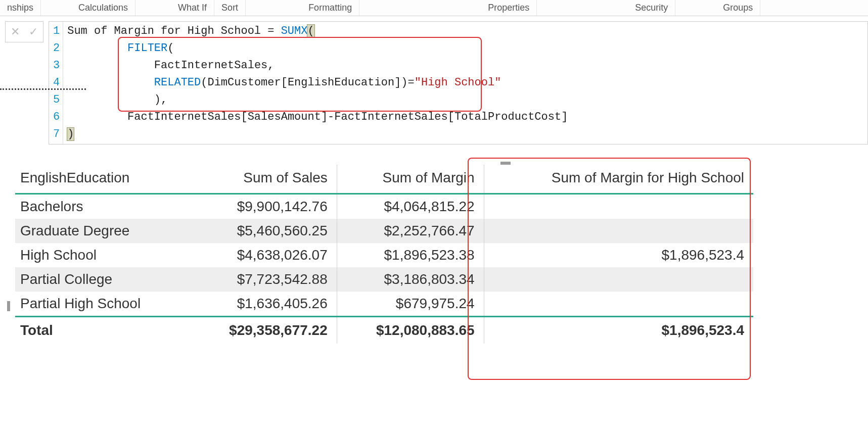 This screenshot has height=437, width=868. Describe the element at coordinates (230, 8) in the screenshot. I see `ribbon-tab-sort: Sort` at that location.